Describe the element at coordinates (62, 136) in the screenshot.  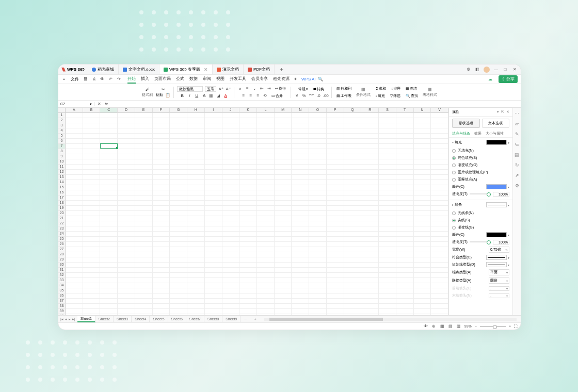
I see `row-header: 5` at that location.